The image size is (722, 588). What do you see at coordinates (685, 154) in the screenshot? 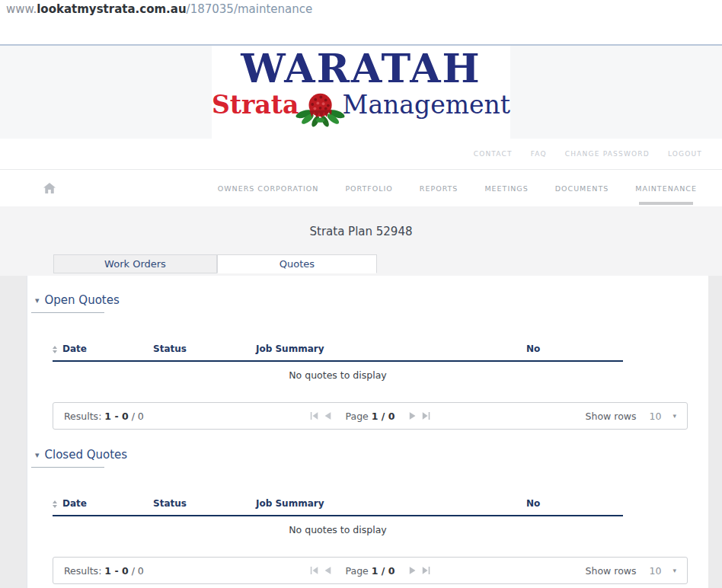
I see `nav-logout: LOGOUT` at bounding box center [685, 154].